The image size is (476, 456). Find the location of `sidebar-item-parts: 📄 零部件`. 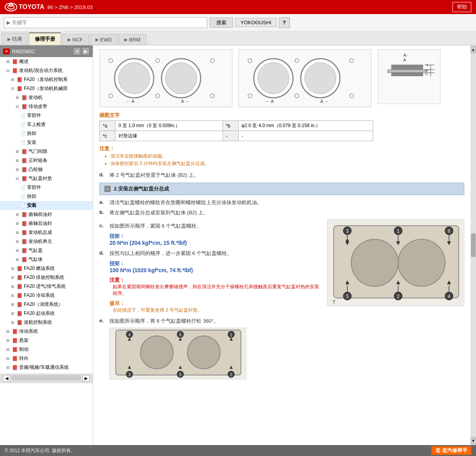

sidebar-item-parts: 📄 零部件 is located at coordinates (46, 116).